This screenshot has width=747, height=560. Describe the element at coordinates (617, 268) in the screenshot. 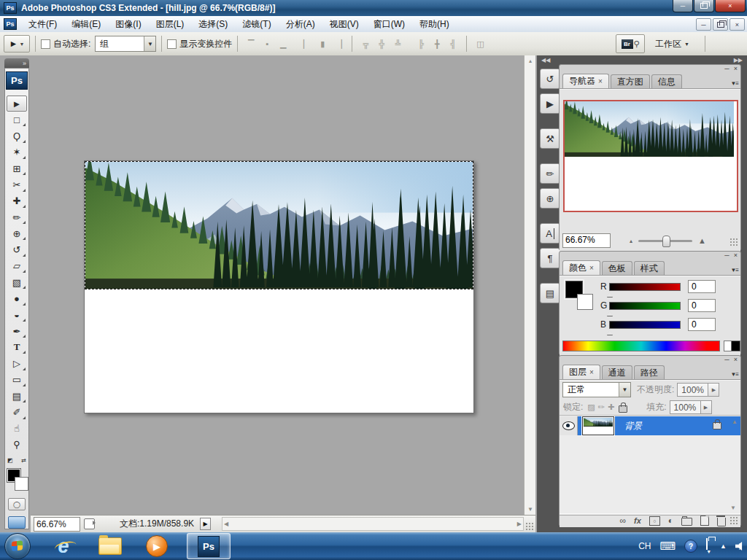

I see `tab-swatches: 色板` at that location.